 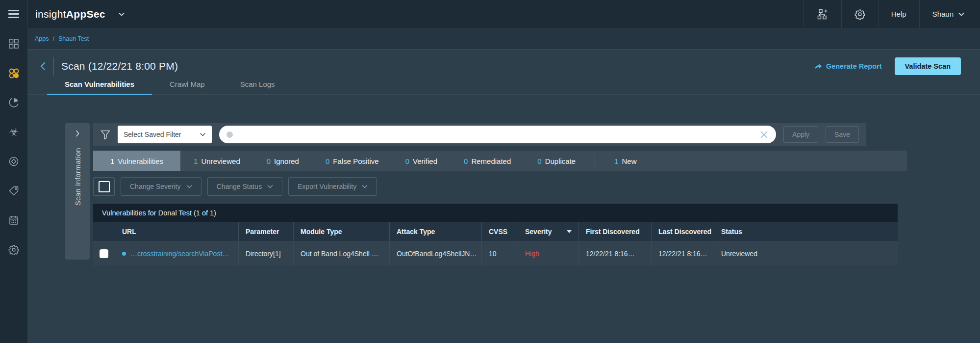 What do you see at coordinates (495, 253) in the screenshot?
I see `table-row: …crosstraining/searchViaPostBody Directo…` at bounding box center [495, 253].